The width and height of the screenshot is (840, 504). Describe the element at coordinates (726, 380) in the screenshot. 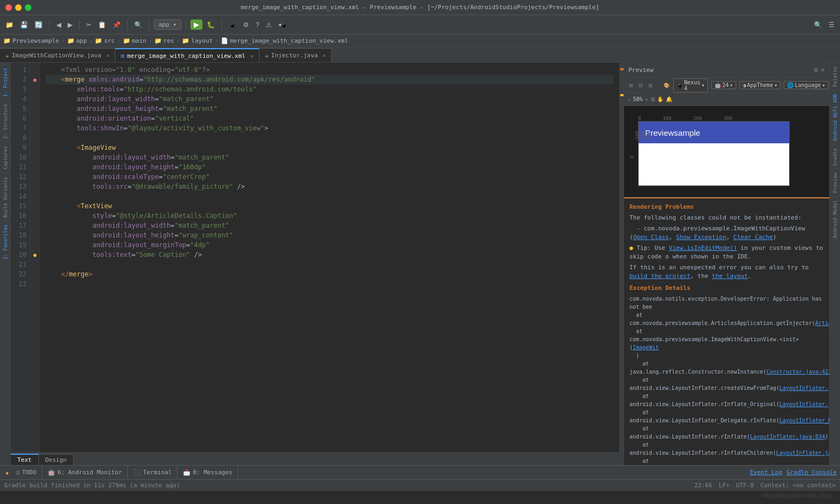

I see `exception-body: com.novoda.notils.exception.DeveloperErr…` at that location.